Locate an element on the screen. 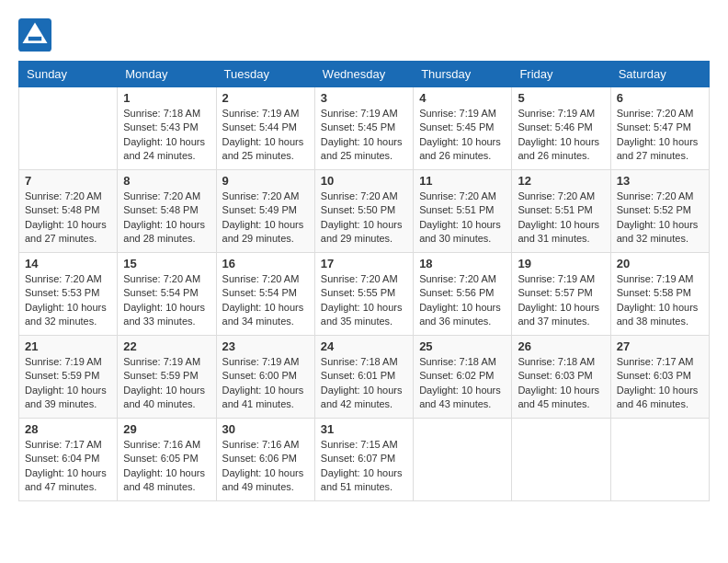  day-header-saturday: Saturday is located at coordinates (660, 75).